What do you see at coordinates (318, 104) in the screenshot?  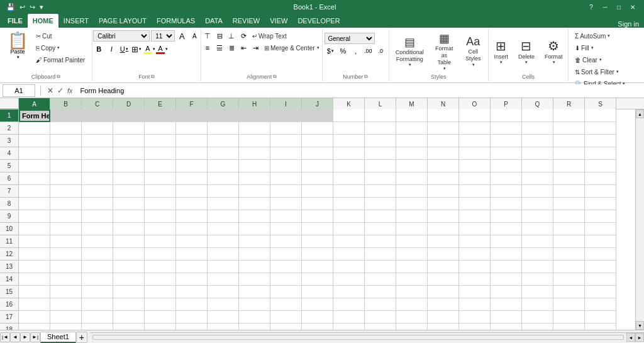 I see `col-header-J: J` at bounding box center [318, 104].